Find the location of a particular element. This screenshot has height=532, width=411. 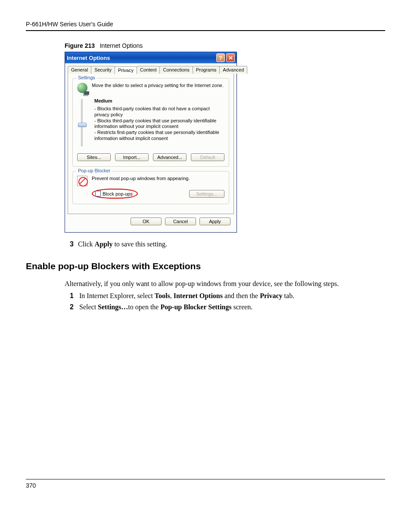

tab-general: General is located at coordinates (79, 70).